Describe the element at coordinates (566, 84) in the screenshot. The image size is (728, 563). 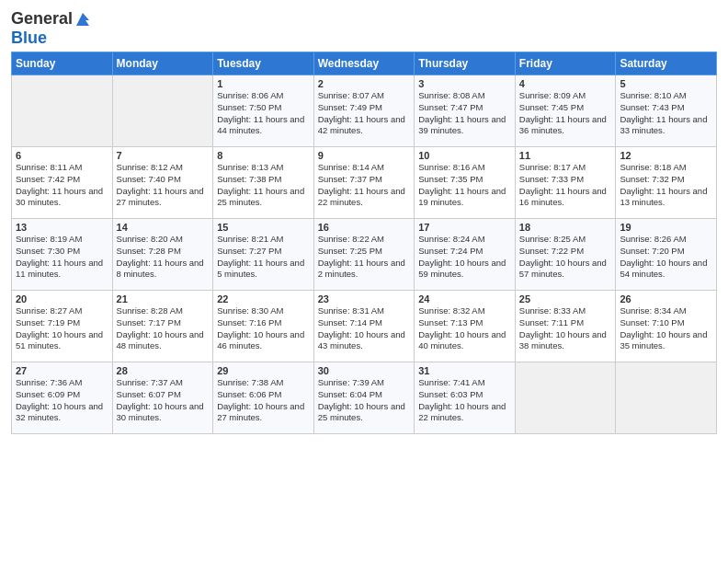
I see `day-number: 4` at that location.